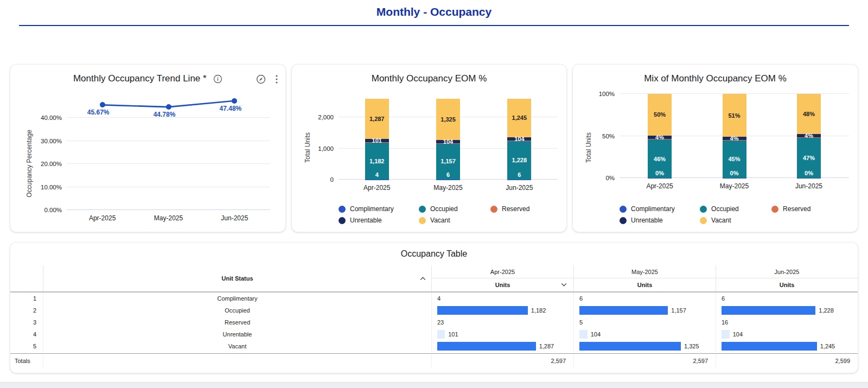 The width and height of the screenshot is (868, 388). I want to click on bar-segment-label: 51%, so click(735, 116).